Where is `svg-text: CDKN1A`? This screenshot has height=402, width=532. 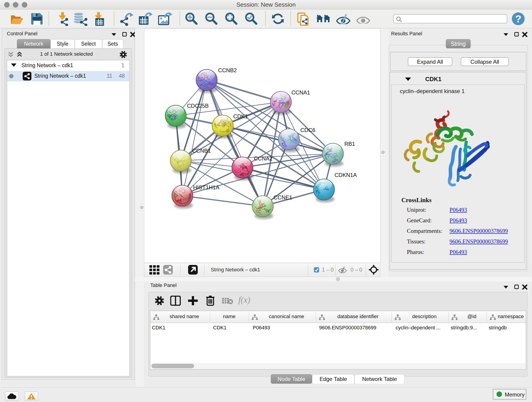 svg-text: CDKN1A is located at coordinates (346, 175).